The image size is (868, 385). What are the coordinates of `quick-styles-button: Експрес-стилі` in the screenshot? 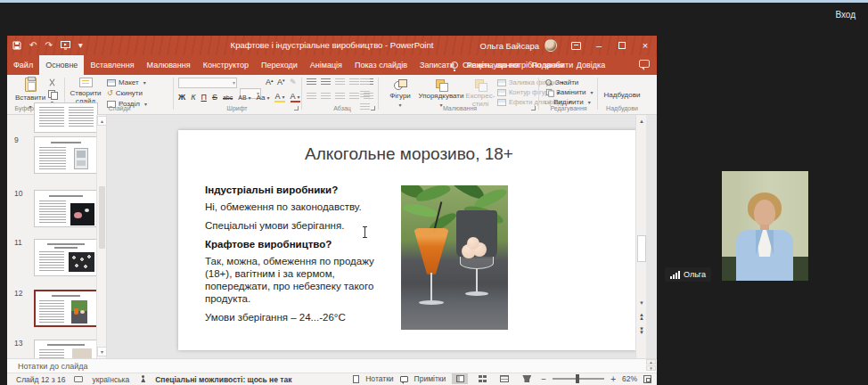 It's located at (480, 94).